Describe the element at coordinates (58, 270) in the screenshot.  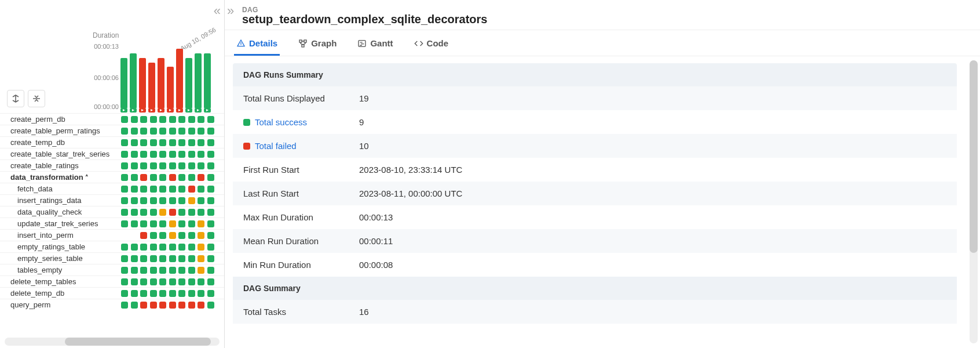
I see `task-name: tables_empty` at that location.